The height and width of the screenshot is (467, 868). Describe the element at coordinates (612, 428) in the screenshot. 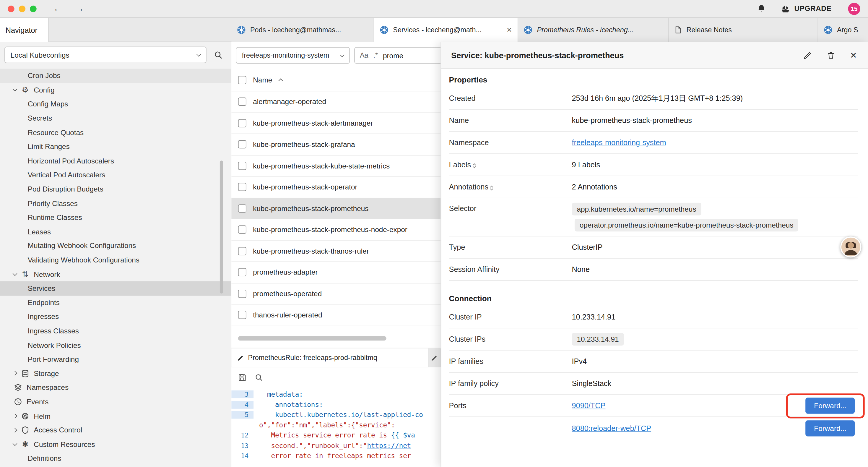

I see `port-link: 8080:reloader-web/TCP` at that location.